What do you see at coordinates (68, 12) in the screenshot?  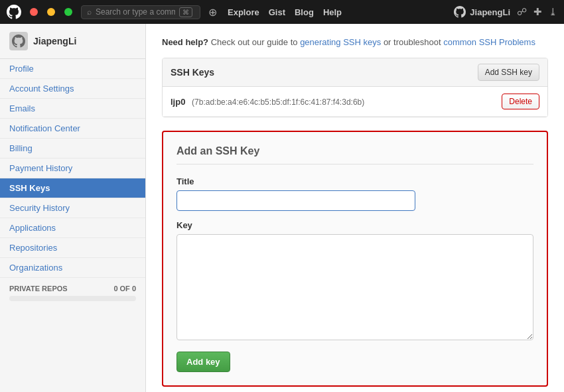 I see `window-maximize-btn` at bounding box center [68, 12].